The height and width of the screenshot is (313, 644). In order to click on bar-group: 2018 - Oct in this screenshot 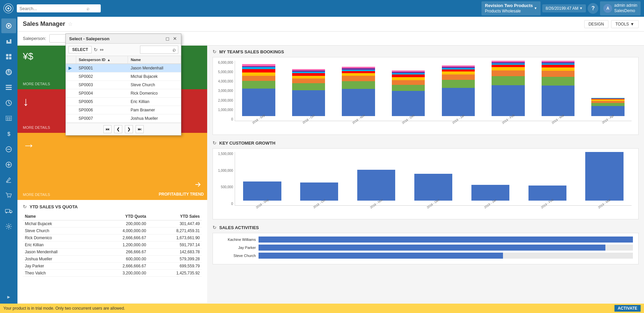, I will do `click(309, 91)`.